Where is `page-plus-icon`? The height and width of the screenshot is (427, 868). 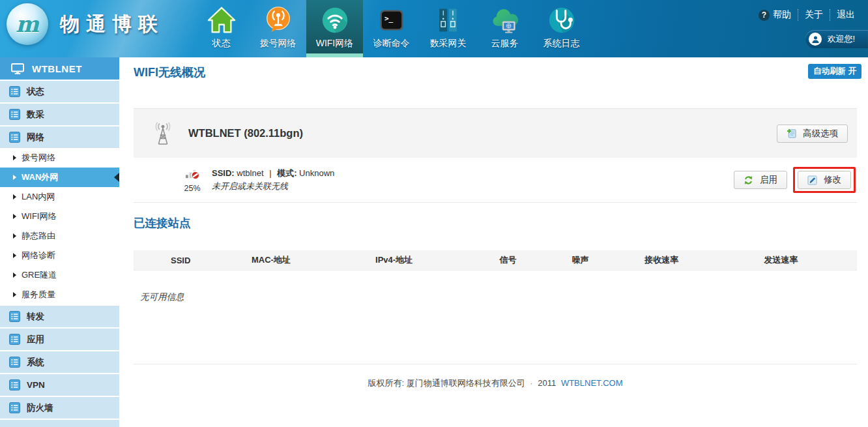
page-plus-icon is located at coordinates (791, 133).